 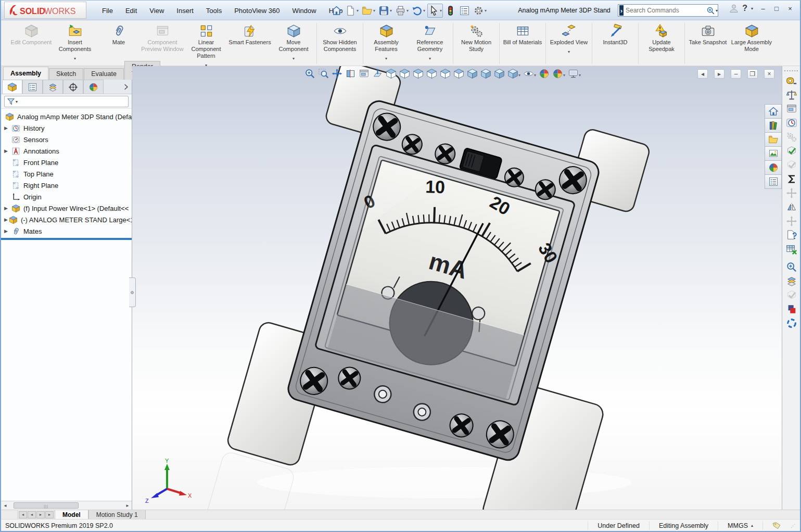 What do you see at coordinates (5, 506) in the screenshot?
I see `scroll-left-arrow-icon: ◄` at bounding box center [5, 506].